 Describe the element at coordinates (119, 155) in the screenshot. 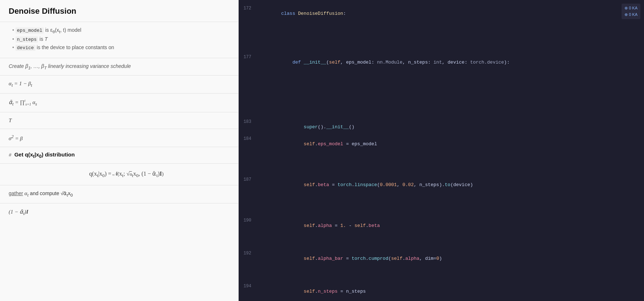

I see `q-heading-section: # Get q(xt|x0) distribution` at that location.